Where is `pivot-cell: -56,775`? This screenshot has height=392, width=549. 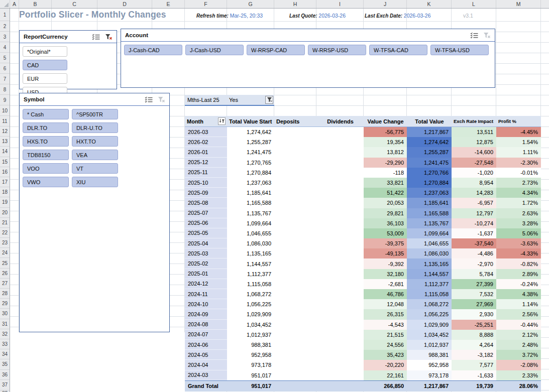 pivot-cell: -56,775 is located at coordinates (385, 132).